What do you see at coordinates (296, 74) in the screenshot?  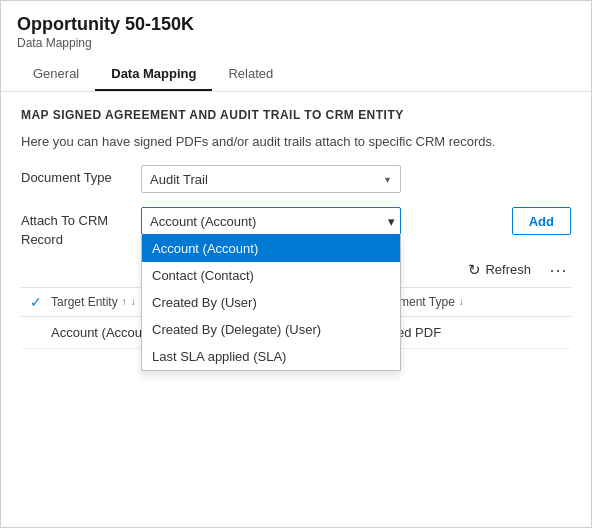 I see `tab-bar: General Data Mapping Related` at bounding box center [296, 74].